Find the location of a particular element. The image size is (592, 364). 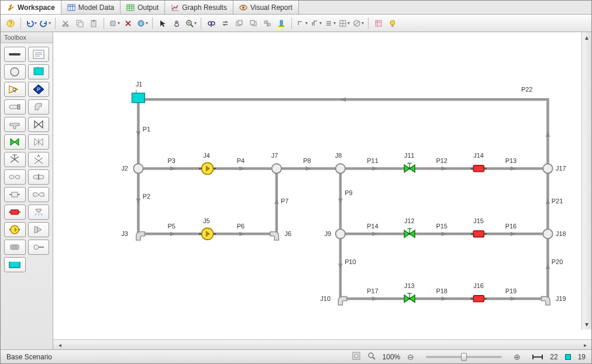

help-icon: ? is located at coordinates (11, 23).